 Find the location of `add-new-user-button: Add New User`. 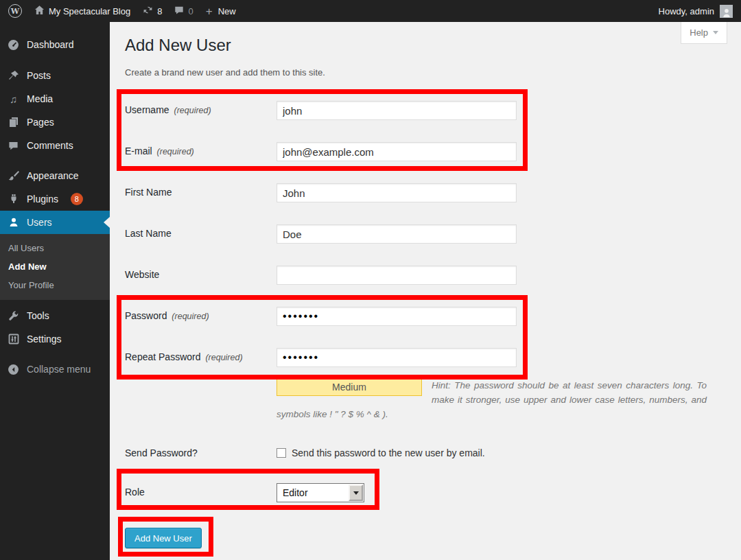

add-new-user-button: Add New User is located at coordinates (163, 538).